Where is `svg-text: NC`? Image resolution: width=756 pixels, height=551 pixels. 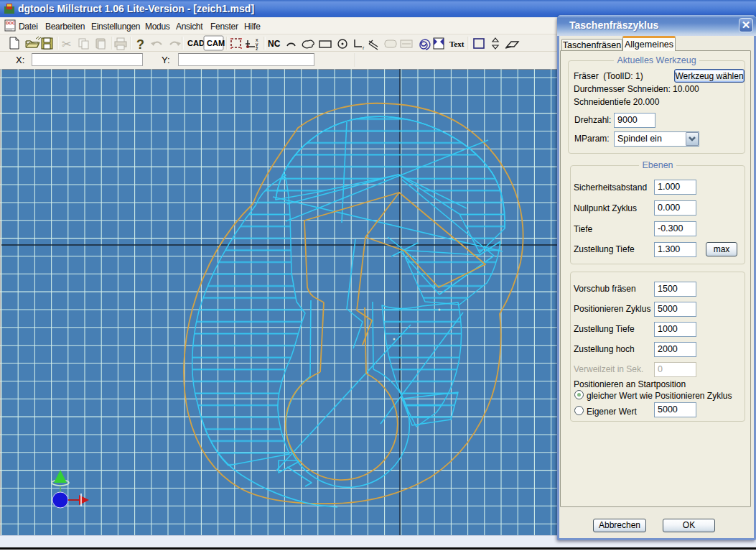
svg-text: NC is located at coordinates (274, 44).